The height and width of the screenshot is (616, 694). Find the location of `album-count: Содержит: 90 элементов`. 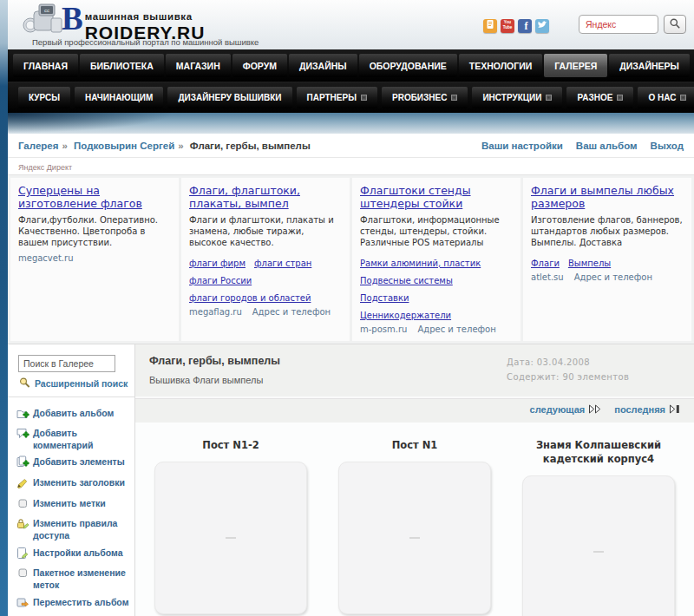

album-count: Содержит: 90 элементов is located at coordinates (593, 377).